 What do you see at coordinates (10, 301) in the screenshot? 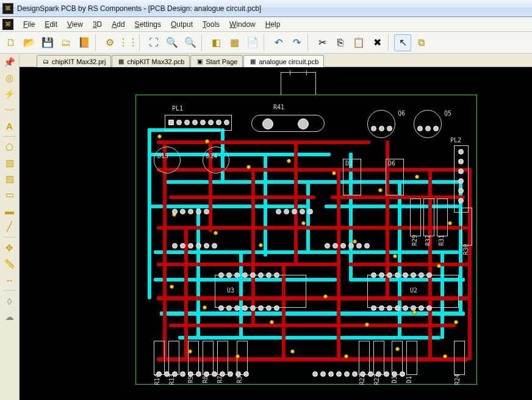
I see `eraser-tool: ◊` at bounding box center [10, 301].